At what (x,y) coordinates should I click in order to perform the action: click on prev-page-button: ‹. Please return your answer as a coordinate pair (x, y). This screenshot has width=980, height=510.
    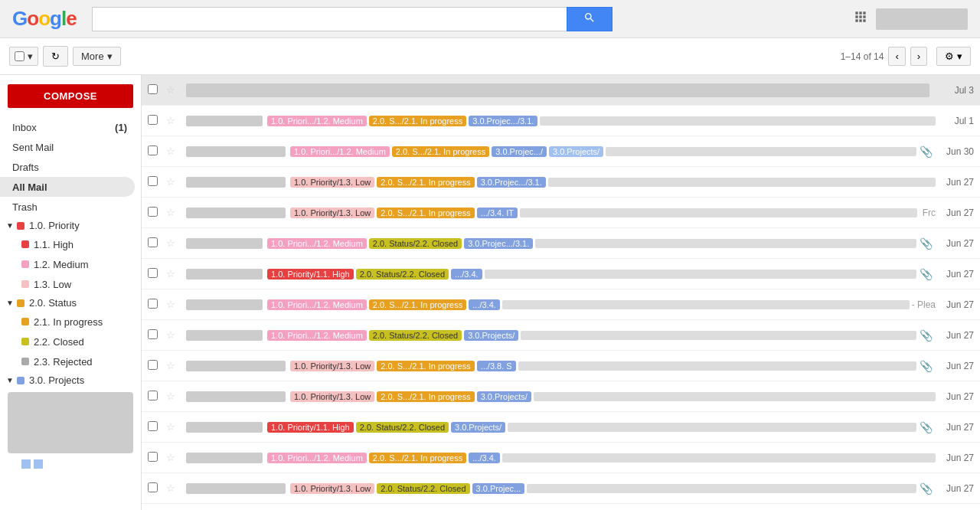
    Looking at the image, I should click on (897, 57).